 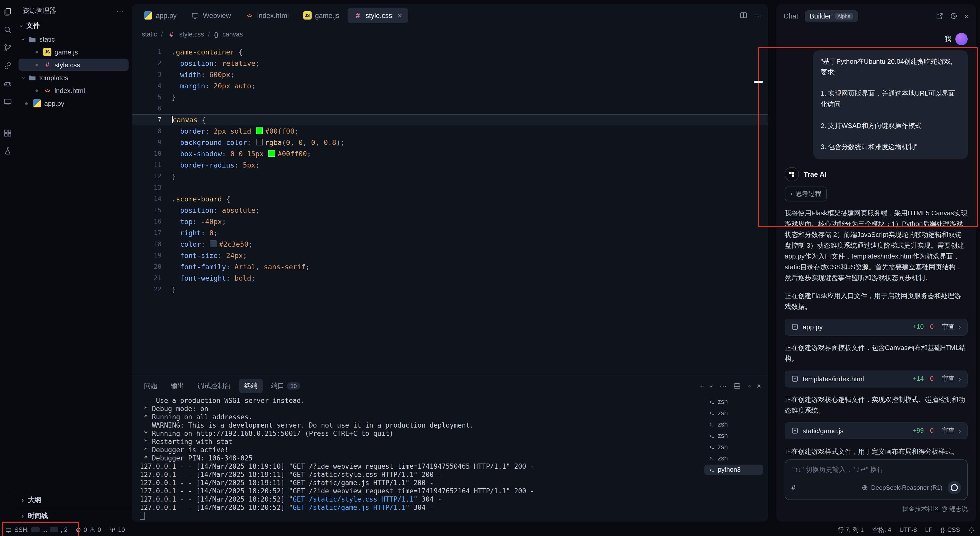 What do you see at coordinates (74, 78) in the screenshot?
I see `tree-folder-templates: ›templates` at bounding box center [74, 78].